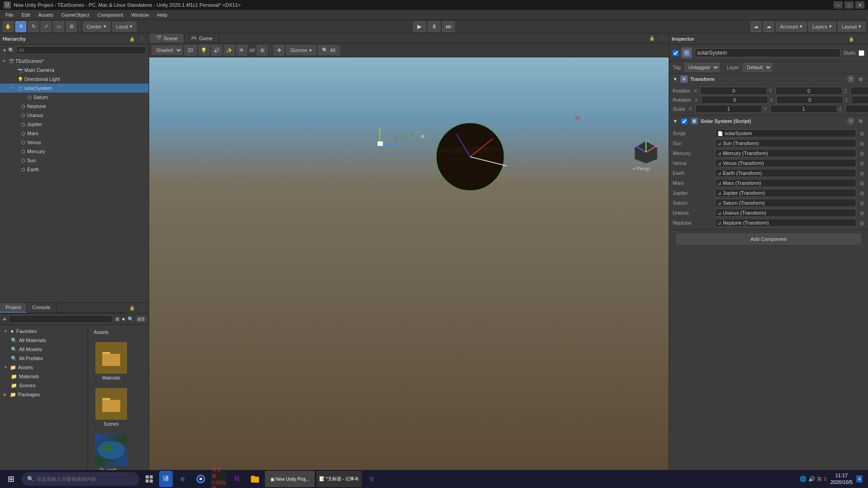  Describe the element at coordinates (33, 27) in the screenshot. I see `rotate-tool-button: ↻` at that location.